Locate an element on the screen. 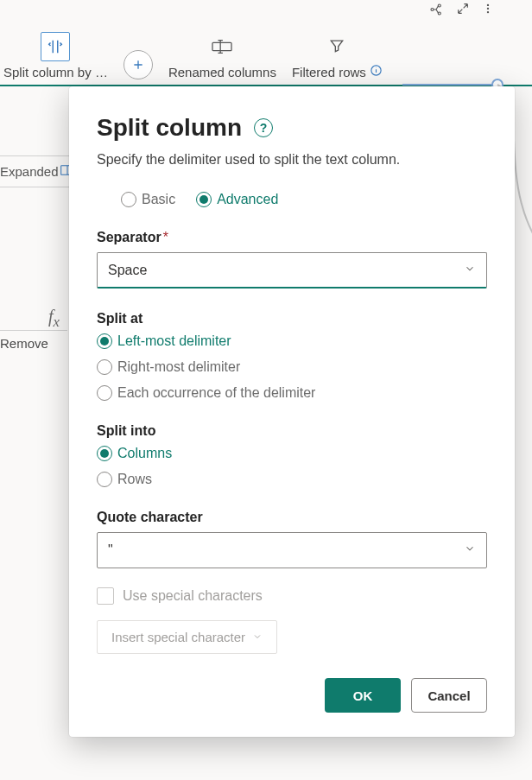 This screenshot has width=532, height=780. bg-remove-label: Remove is located at coordinates (34, 340).